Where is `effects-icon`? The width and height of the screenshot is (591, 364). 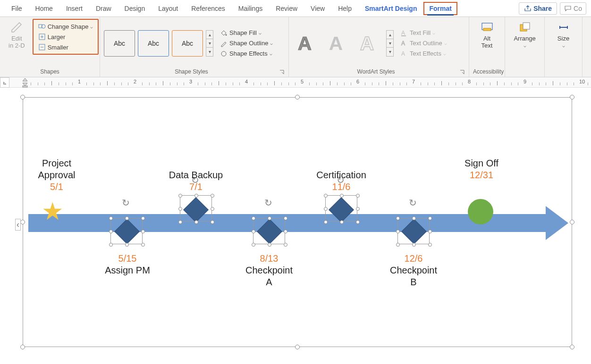 effects-icon is located at coordinates (224, 54).